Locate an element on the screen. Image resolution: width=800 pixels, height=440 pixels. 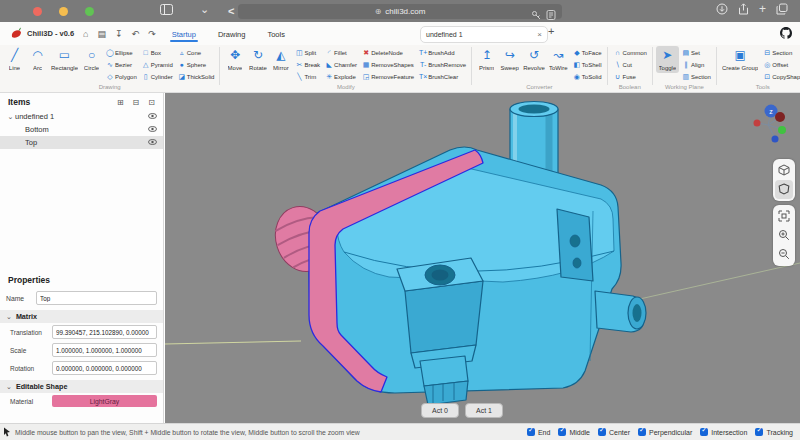
act-0-button: Act 0 is located at coordinates (440, 410).